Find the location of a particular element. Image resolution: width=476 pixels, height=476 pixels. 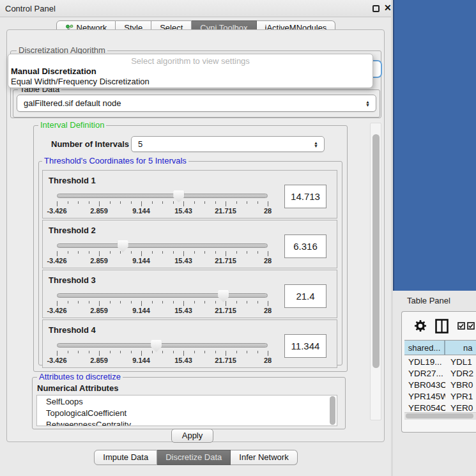

cell: YDR27... is located at coordinates (425, 373).